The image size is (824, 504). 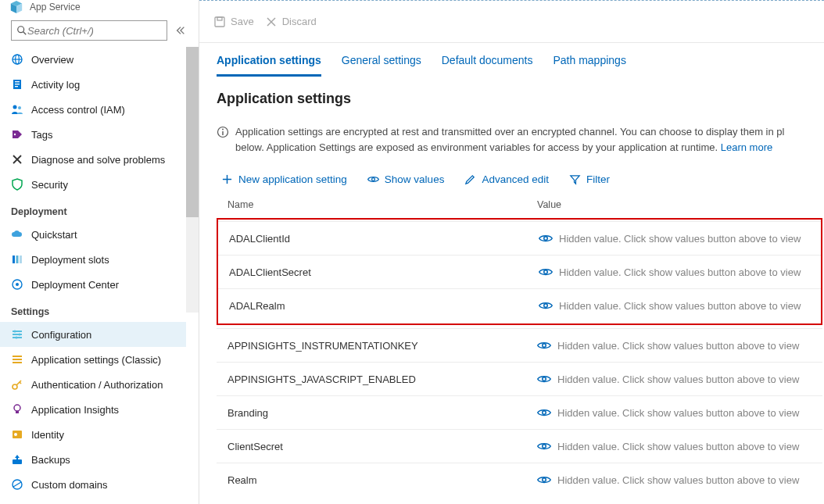 I want to click on plus-icon, so click(x=227, y=180).